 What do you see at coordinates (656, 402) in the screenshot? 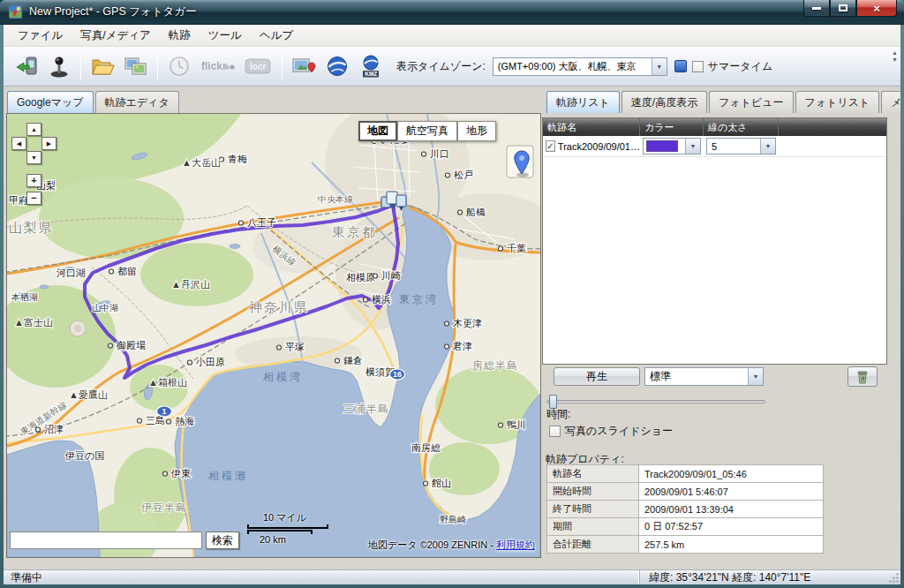
I see `time-slider` at bounding box center [656, 402].